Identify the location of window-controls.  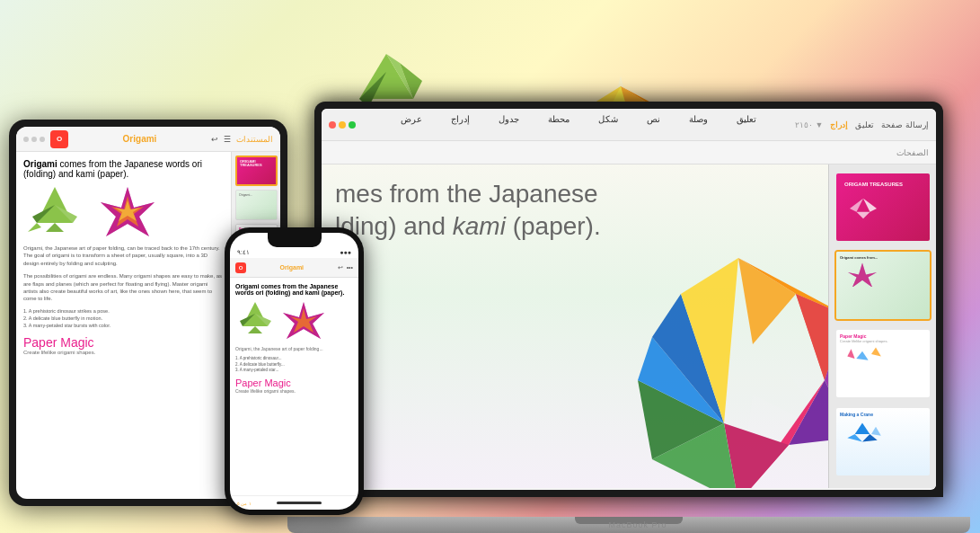
(342, 125).